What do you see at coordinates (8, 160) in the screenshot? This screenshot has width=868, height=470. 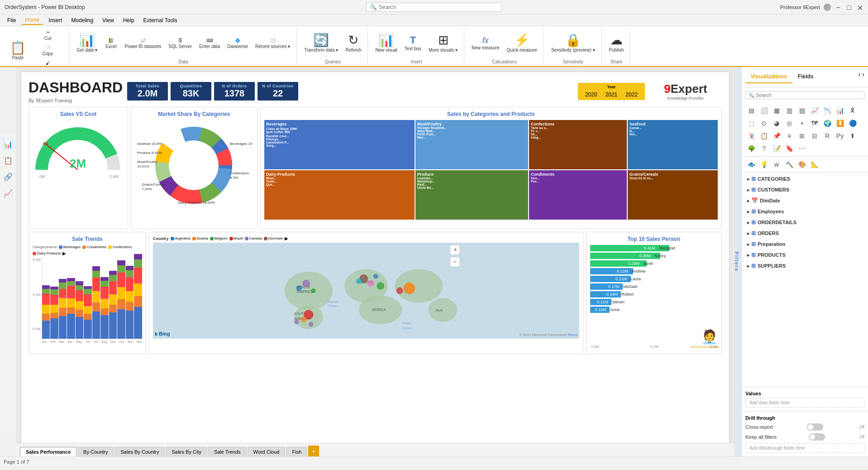 I see `sidebar-data-icon: 📋` at bounding box center [8, 160].